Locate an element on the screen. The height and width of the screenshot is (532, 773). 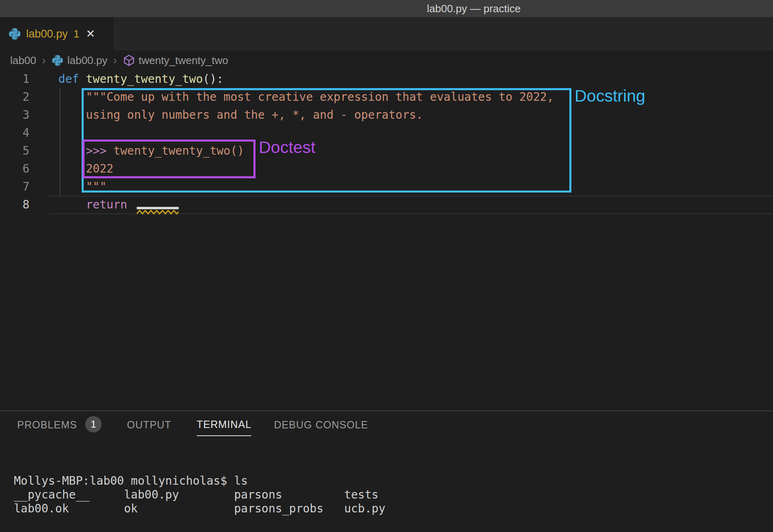
breadcrumb: lab00 › lab00.py › twenty_twenty_two is located at coordinates (386, 60).